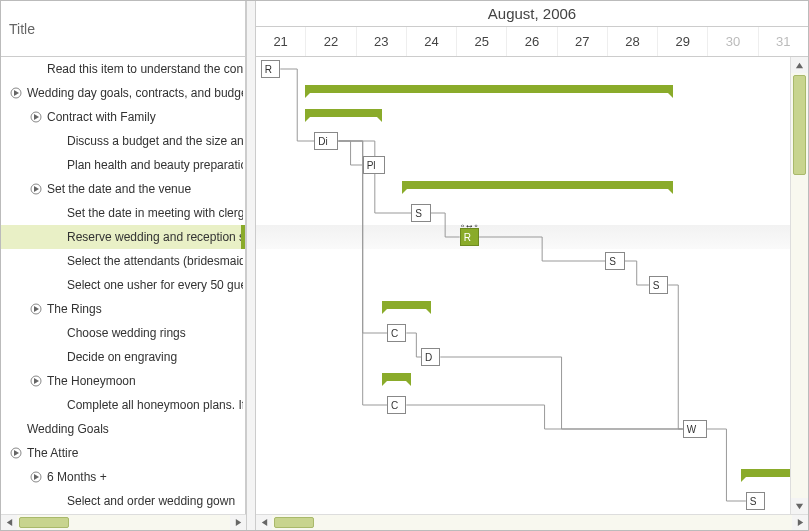  What do you see at coordinates (123, 189) in the screenshot?
I see `tree-row: Set the date and the venue` at bounding box center [123, 189].